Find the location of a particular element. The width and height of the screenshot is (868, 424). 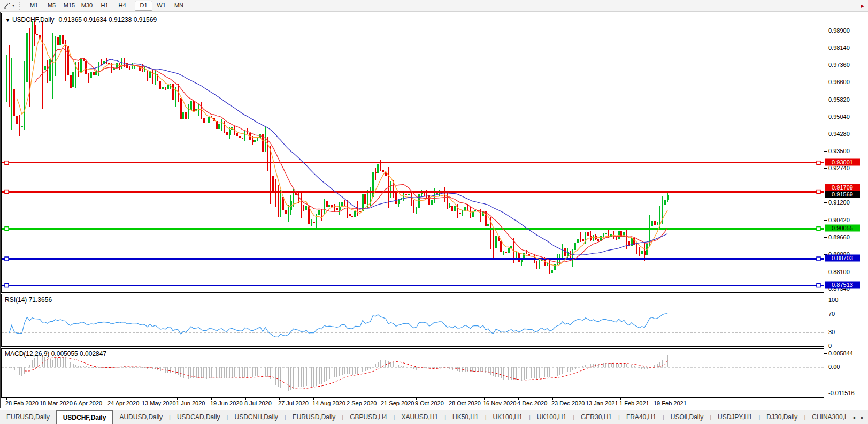

chart-tab-dj30-daily: DJ30,Daily is located at coordinates (782, 417).